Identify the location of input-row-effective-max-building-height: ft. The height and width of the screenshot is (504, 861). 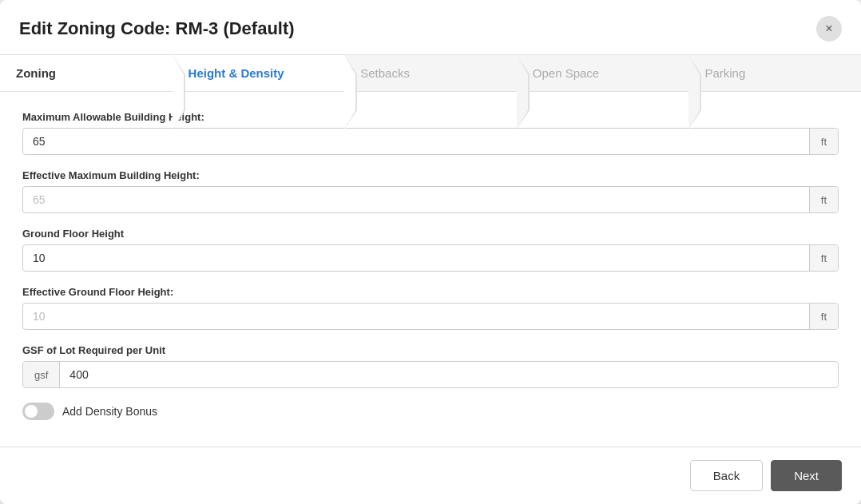
(430, 200).